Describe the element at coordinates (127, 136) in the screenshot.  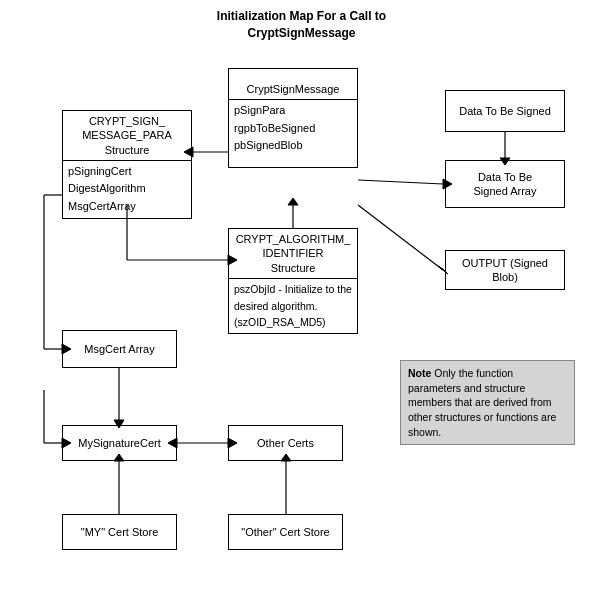
I see `crypt-sign-para-header: CRYPT_SIGN_MESSAGE_PARAStructure` at that location.